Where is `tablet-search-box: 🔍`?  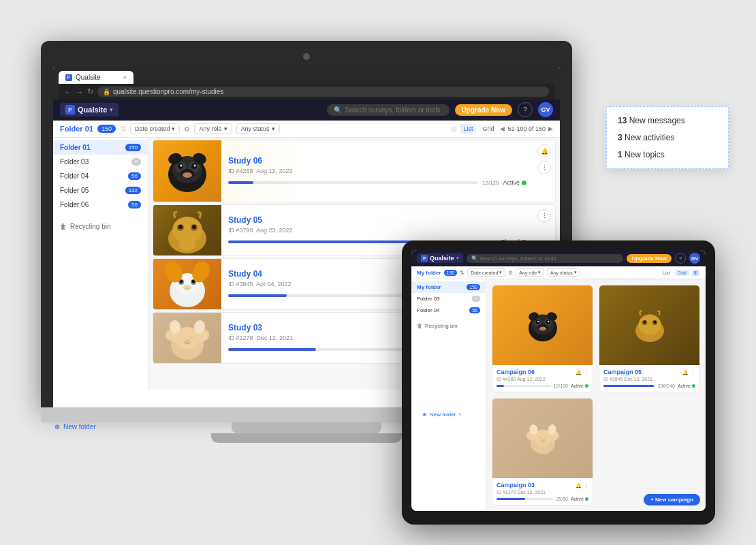 tablet-search-box: 🔍 is located at coordinates (545, 259).